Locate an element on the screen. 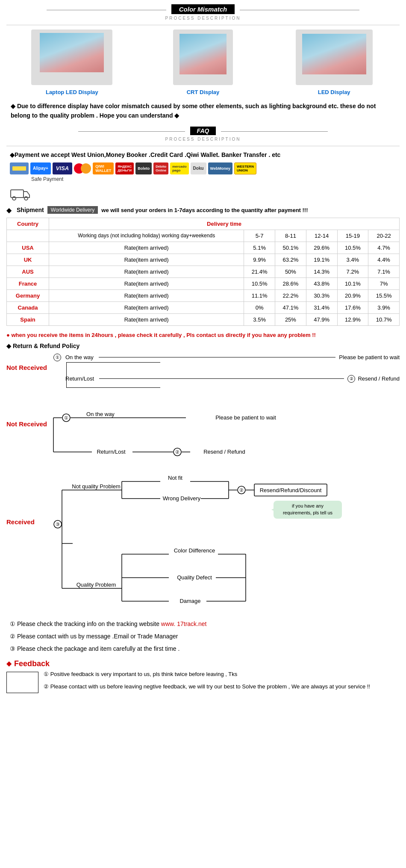 The height and width of the screenshot is (868, 406). delivery-value: 63.2% is located at coordinates (291, 260).